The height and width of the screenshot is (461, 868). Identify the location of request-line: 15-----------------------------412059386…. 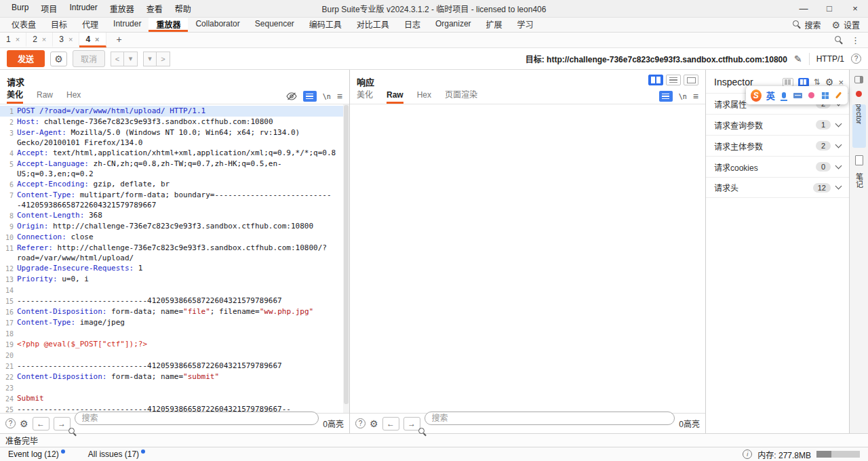
(175, 301).